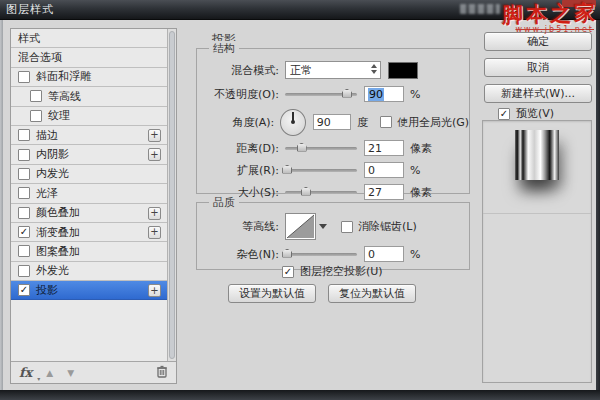 The image size is (600, 400). Describe the element at coordinates (526, 114) in the screenshot. I see `preview-row: 预览(V)` at that location.